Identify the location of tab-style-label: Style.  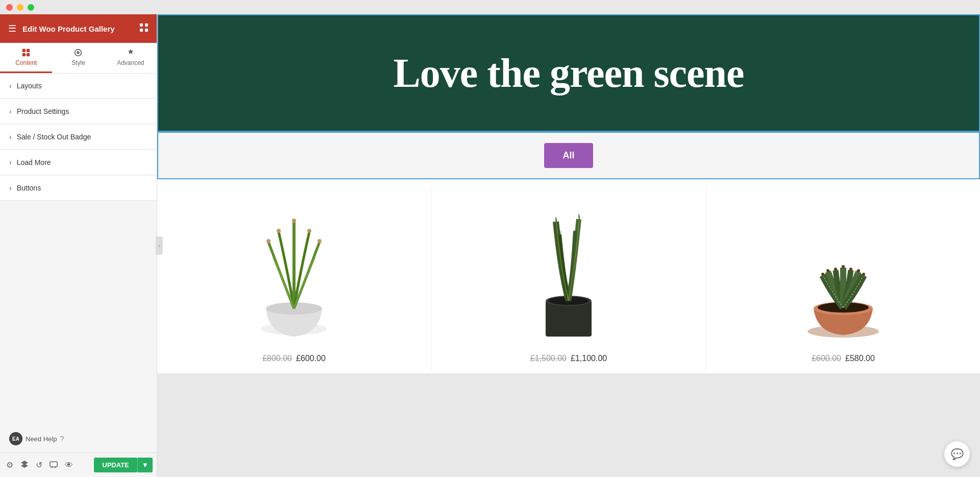
(79, 63).